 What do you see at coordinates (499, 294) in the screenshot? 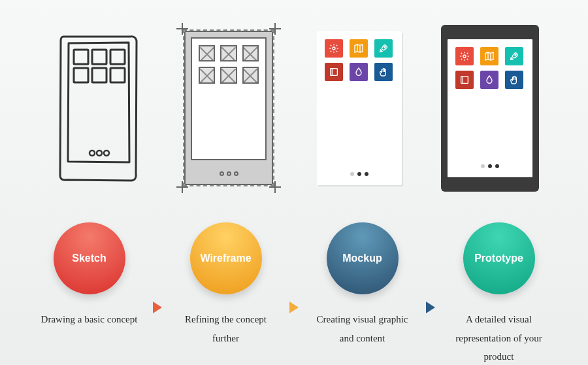
I see `stage-prototype: Prototype A detailed visual representati…` at bounding box center [499, 294].